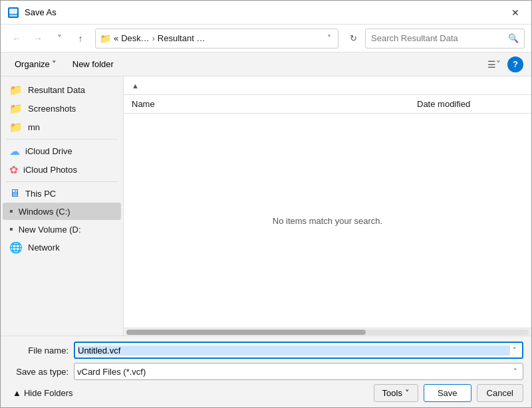 The height and width of the screenshot is (408, 532). I want to click on new-folder-button: New folder, so click(93, 64).